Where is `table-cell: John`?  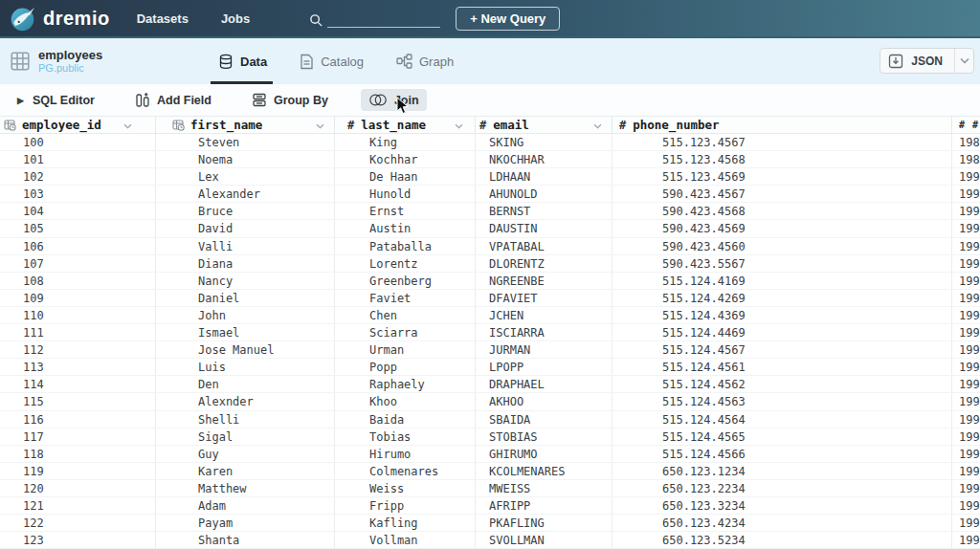
table-cell: John is located at coordinates (245, 316).